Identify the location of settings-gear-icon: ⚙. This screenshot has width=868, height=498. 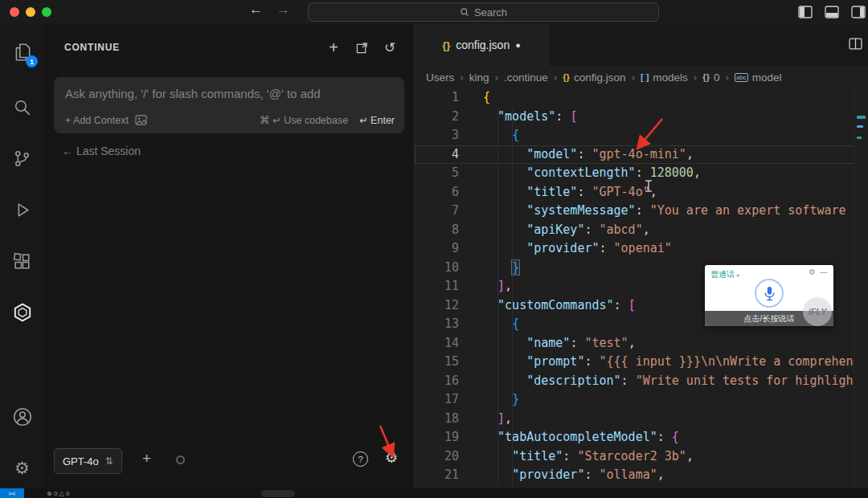
(23, 468).